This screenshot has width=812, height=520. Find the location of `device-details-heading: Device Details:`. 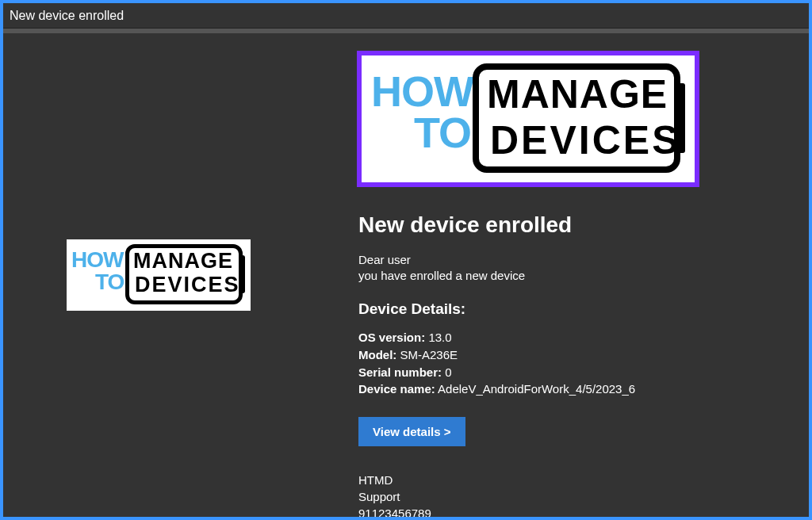

device-details-heading: Device Details: is located at coordinates (565, 309).